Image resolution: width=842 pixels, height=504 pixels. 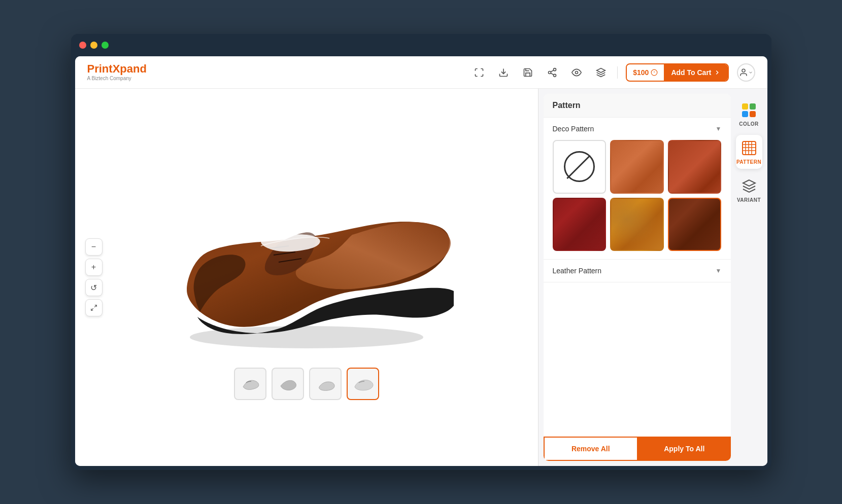 I want to click on right-sidebar: COLOR PAT, so click(x=749, y=277).